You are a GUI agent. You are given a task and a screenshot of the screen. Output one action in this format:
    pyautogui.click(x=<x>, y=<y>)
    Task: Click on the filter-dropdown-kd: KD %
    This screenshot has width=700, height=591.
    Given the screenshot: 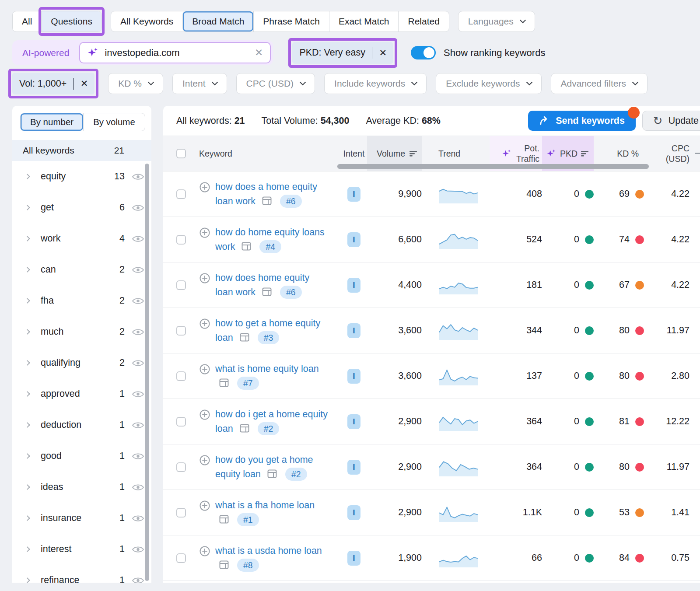 What is the action you would take?
    pyautogui.click(x=136, y=84)
    